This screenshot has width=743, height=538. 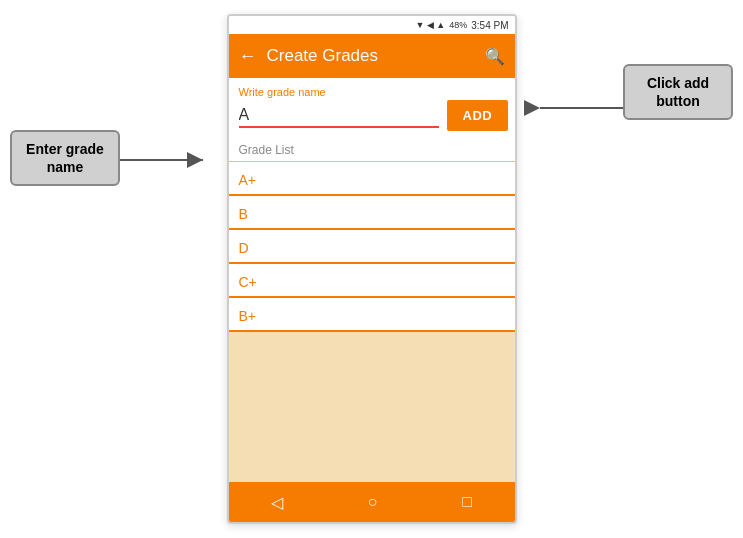 I want to click on list-item: D, so click(x=372, y=247).